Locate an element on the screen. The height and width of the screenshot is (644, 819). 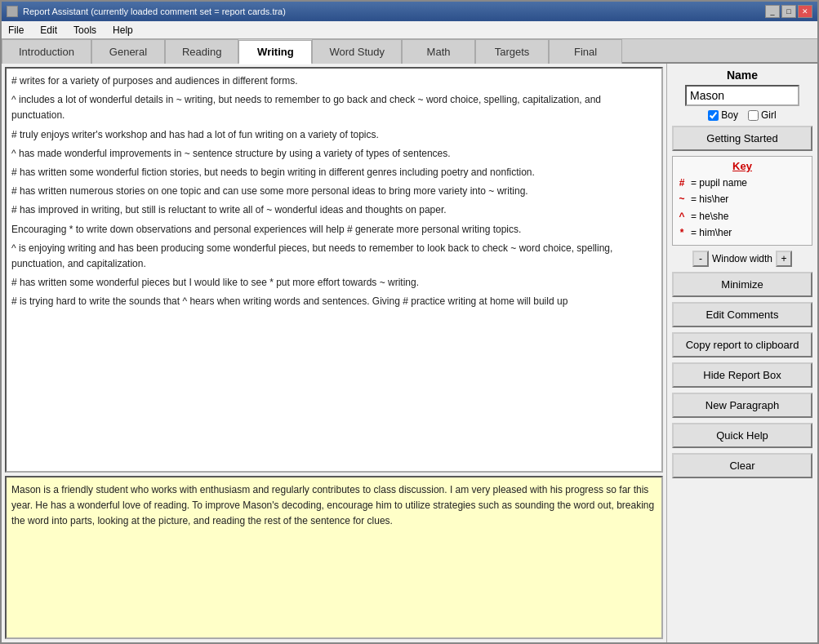
key-title: Key is located at coordinates (742, 167).